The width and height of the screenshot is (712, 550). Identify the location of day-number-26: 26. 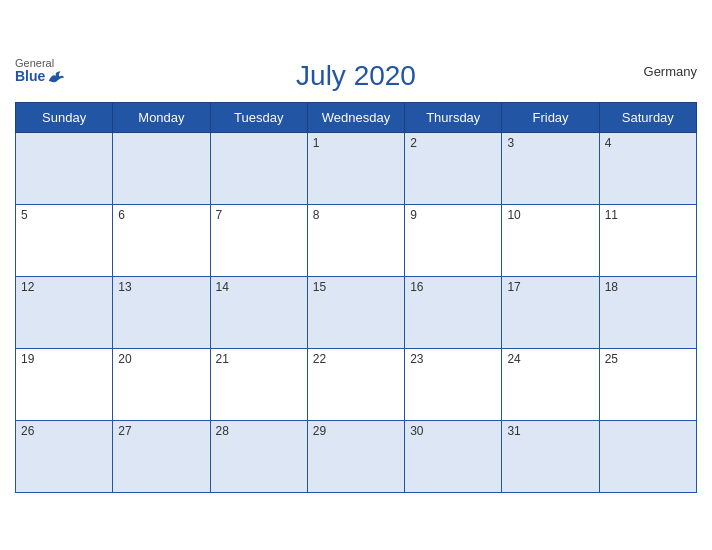
(28, 431).